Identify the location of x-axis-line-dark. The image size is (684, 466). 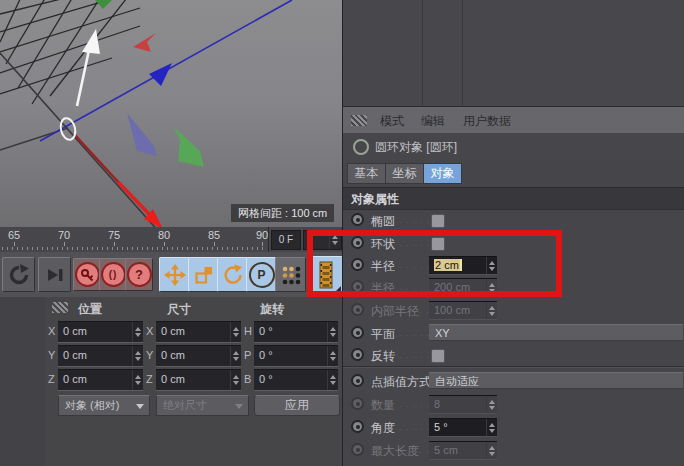
(97, 159).